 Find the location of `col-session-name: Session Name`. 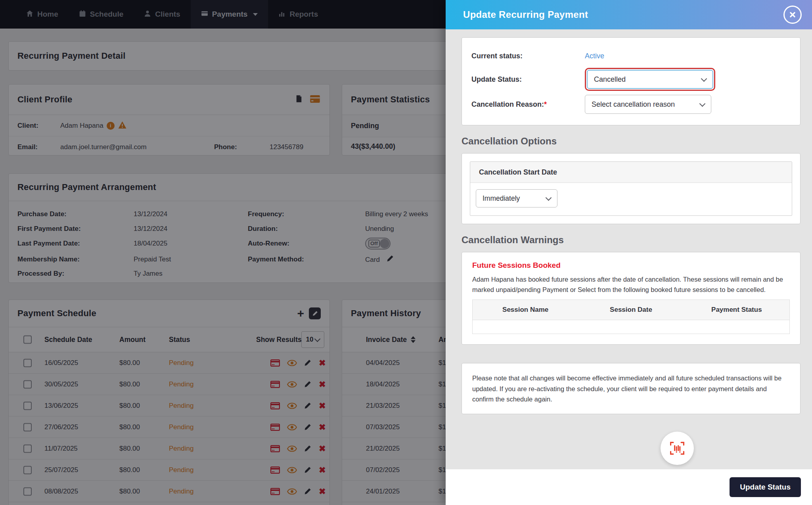

col-session-name: Session Name is located at coordinates (525, 310).